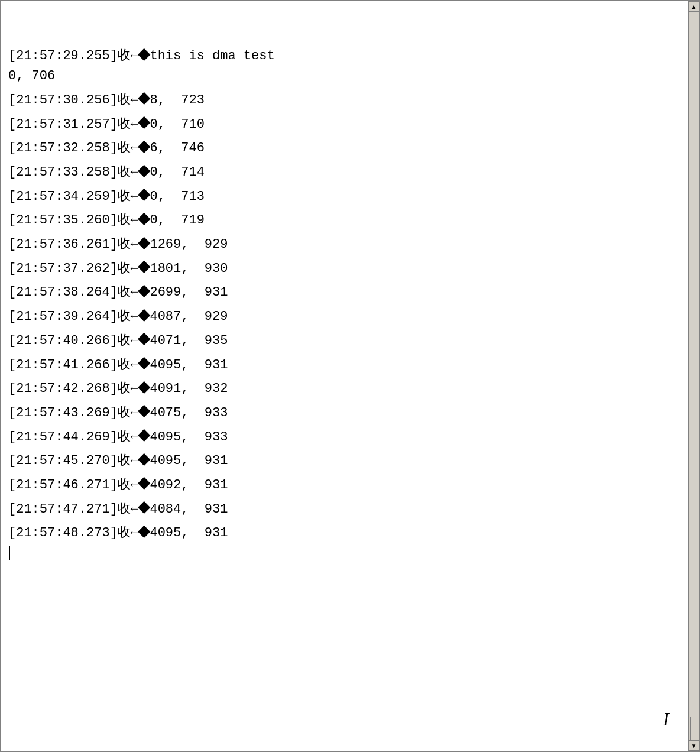  Describe the element at coordinates (345, 461) in the screenshot. I see `log-line: [21:57:45.270]收←4095, 931` at that location.